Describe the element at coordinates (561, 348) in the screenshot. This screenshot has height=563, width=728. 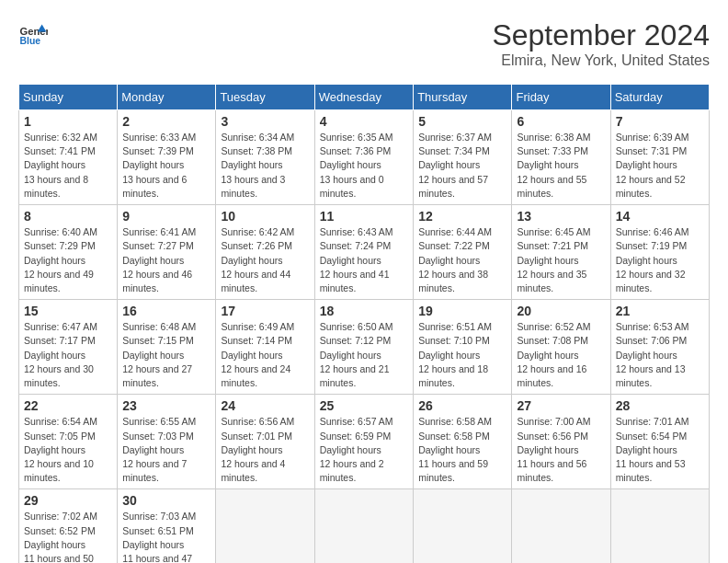
I see `table-row: 20 Sunrise: 6:52 AM Sunset: 7:08 PM Dayl…` at that location.